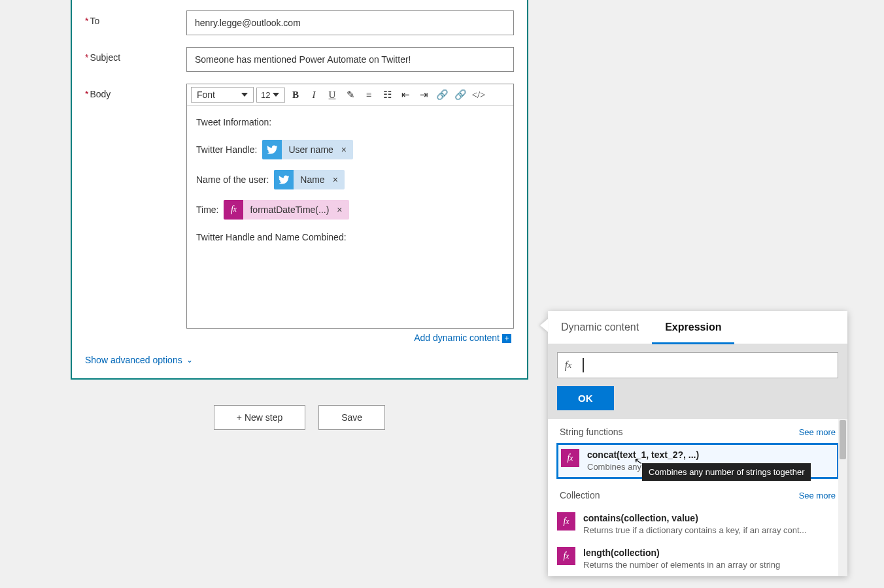 The width and height of the screenshot is (884, 588). What do you see at coordinates (350, 95) in the screenshot?
I see `text-color-button: ✎` at bounding box center [350, 95].